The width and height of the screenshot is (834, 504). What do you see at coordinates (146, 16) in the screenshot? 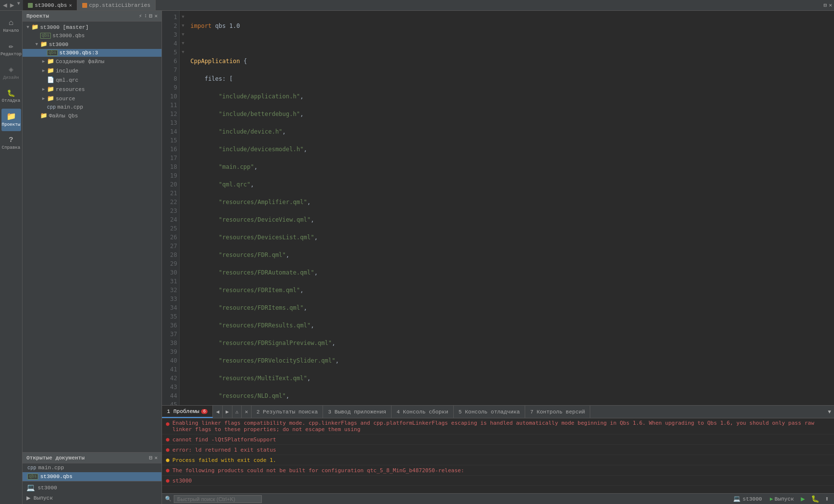
I see `sync-icon: ↕` at bounding box center [146, 16].